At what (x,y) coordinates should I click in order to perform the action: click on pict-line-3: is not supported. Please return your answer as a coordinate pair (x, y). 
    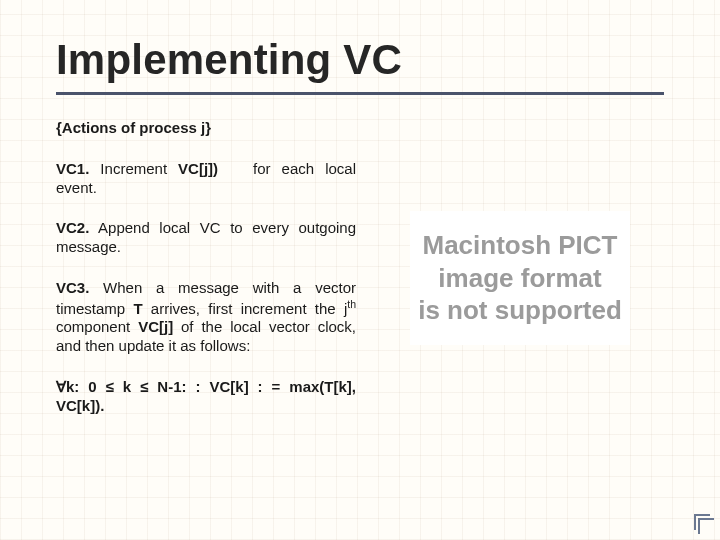
    Looking at the image, I should click on (520, 310).